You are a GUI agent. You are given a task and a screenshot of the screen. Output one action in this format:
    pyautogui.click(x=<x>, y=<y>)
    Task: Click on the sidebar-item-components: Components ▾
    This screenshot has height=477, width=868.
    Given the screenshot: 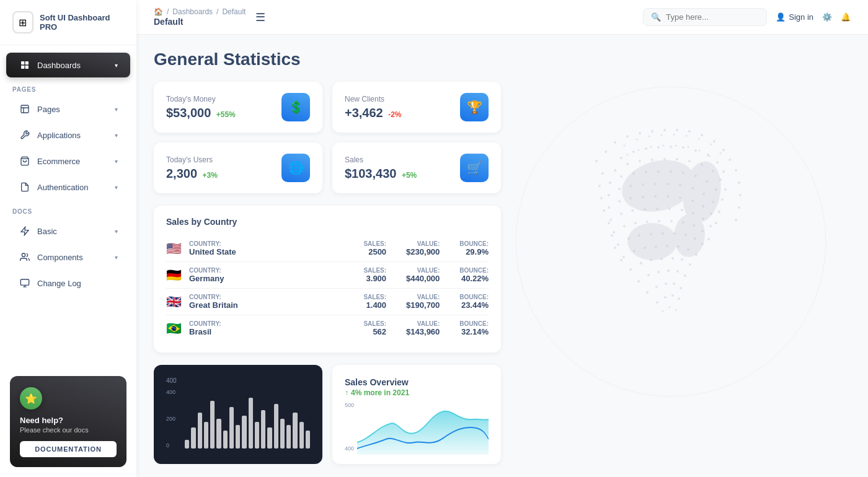 What is the action you would take?
    pyautogui.click(x=68, y=257)
    